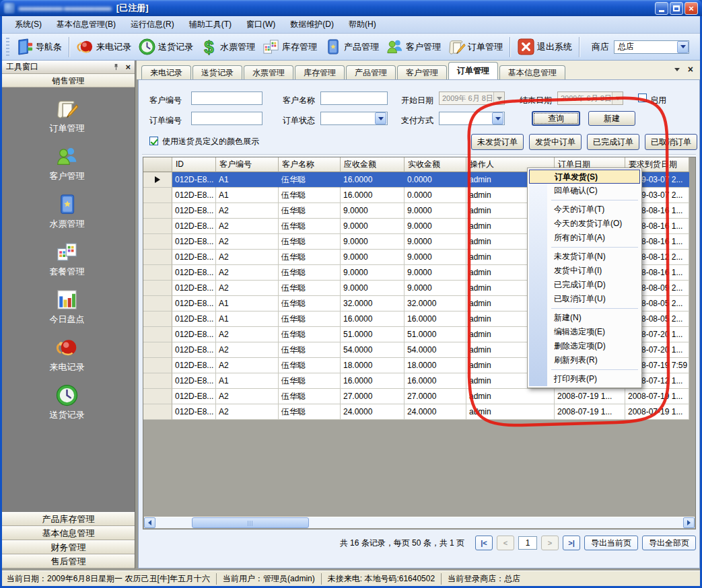 This screenshot has width=702, height=588. What do you see at coordinates (351, 47) in the screenshot?
I see `toolbar-button-book: 产品管理` at bounding box center [351, 47].